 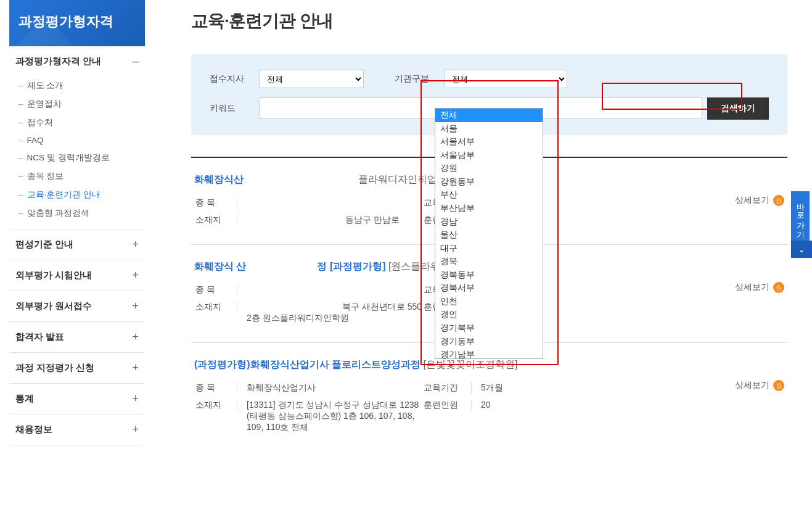 What do you see at coordinates (330, 416) in the screenshot?
I see `value-sojaeji: [13311] 경기도 성남시 수정구 성남대로 1238 (태평동 삼능스페이…` at bounding box center [330, 416].